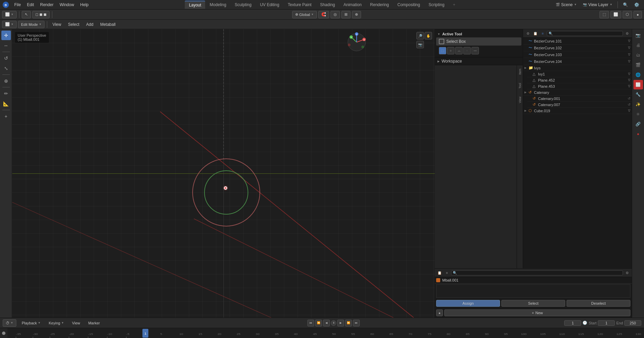 Image resolution: width=644 pixels, height=338 pixels. I want to click on filter-btn: ⚙️, so click(637, 5).